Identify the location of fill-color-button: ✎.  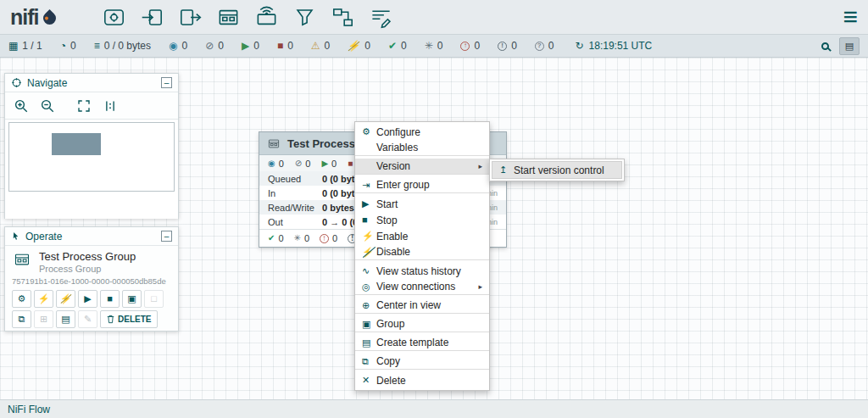
(88, 319).